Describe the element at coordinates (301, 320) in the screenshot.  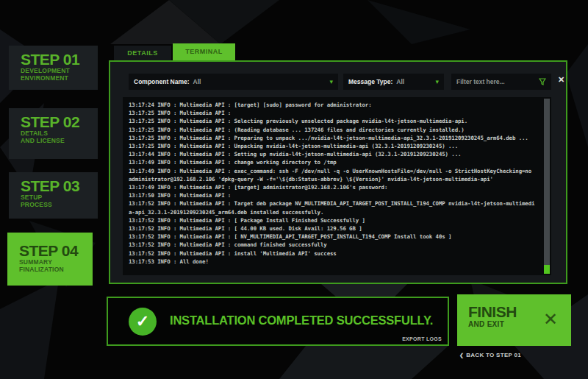
I see `installation-status-message: INSTALLATION COMPLETED SUCCESSFULLY.` at that location.